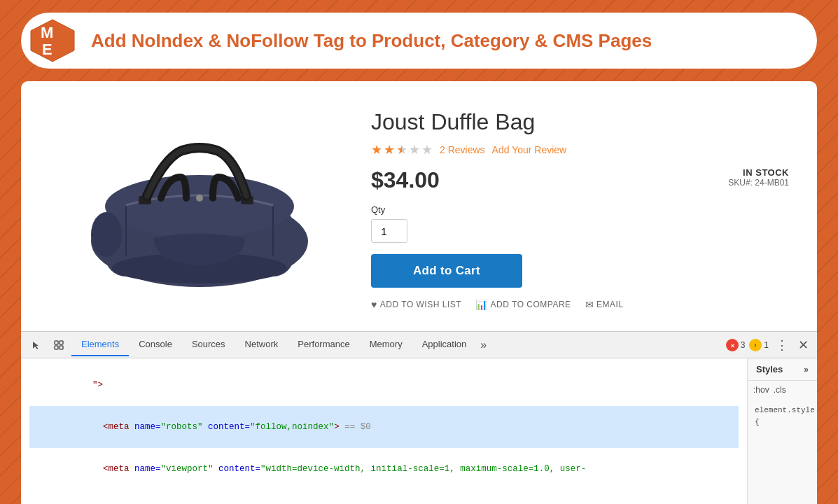  I want to click on error-indicator: ✕ 3, so click(736, 345).